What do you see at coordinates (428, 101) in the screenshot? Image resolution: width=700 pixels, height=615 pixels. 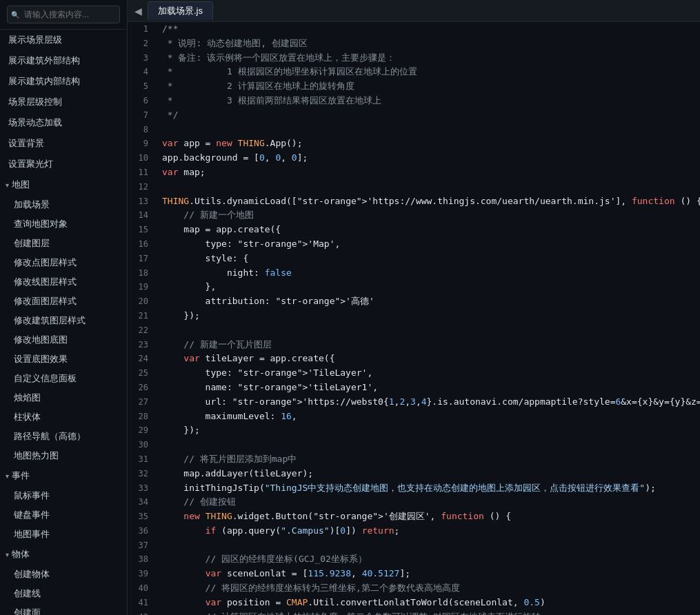 I see `line-content: * 3 根据前两部结果将园区放置在地球上` at bounding box center [428, 101].